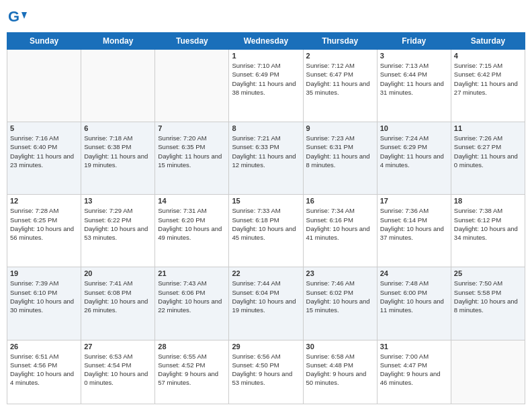 The image size is (532, 411). I want to click on cell-info: Sunrise: 7:15 AMSunset: 6:42 PMDaylight:…, so click(488, 79).